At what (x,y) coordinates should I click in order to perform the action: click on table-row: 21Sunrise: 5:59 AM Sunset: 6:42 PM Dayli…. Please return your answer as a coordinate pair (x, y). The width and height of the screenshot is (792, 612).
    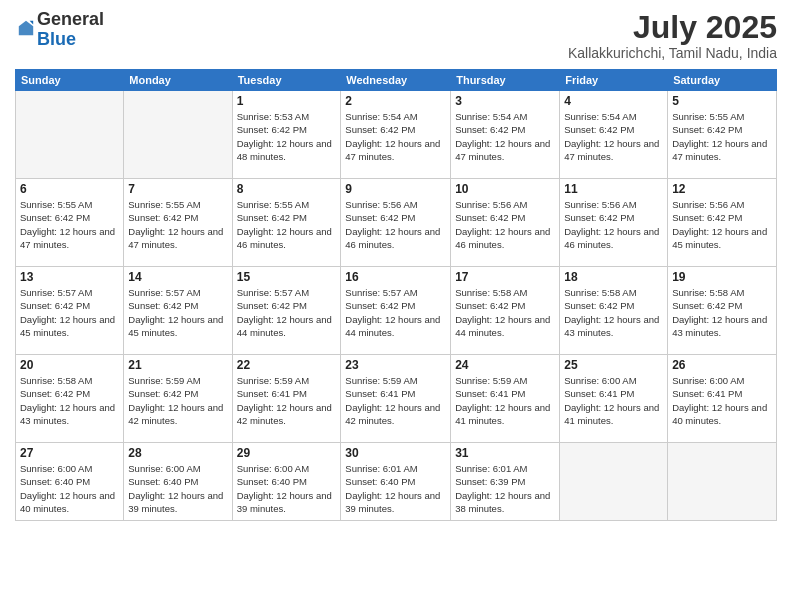
    Looking at the image, I should click on (178, 399).